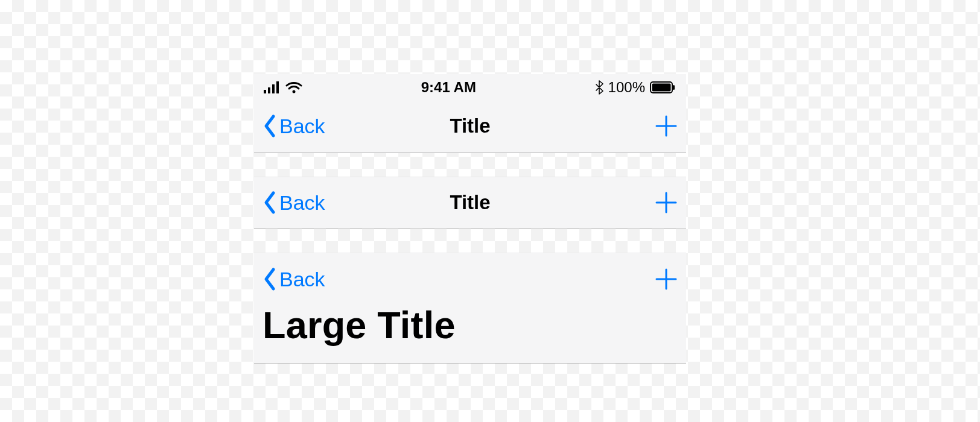 The height and width of the screenshot is (422, 980). I want to click on navbar-row: Back, so click(470, 279).